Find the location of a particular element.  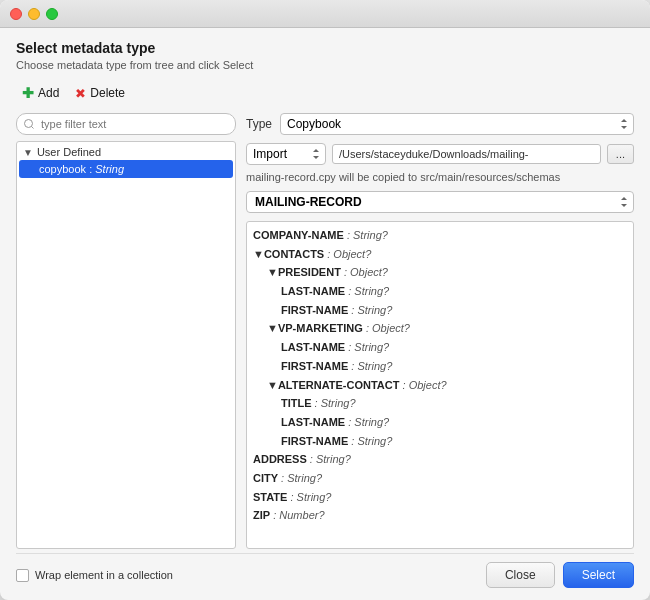

maximize-window-button is located at coordinates (52, 14).